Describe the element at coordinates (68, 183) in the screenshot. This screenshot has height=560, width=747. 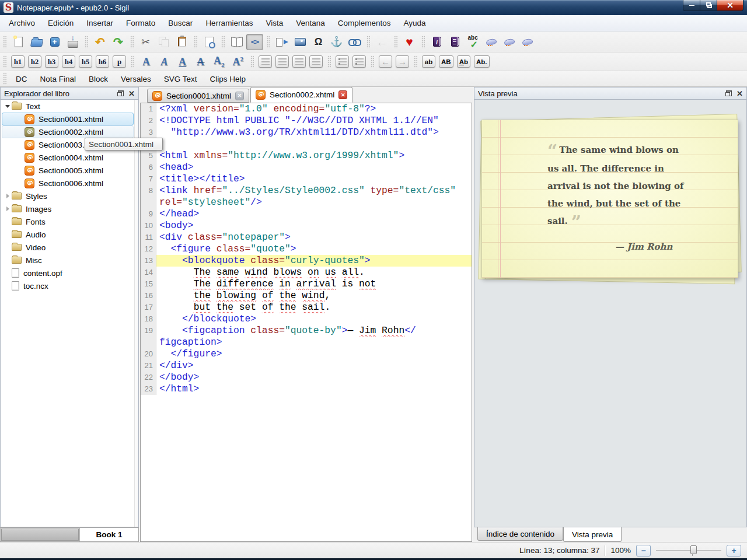
I see `tree-item-section0006-xhtml: Section0006.xhtml` at that location.